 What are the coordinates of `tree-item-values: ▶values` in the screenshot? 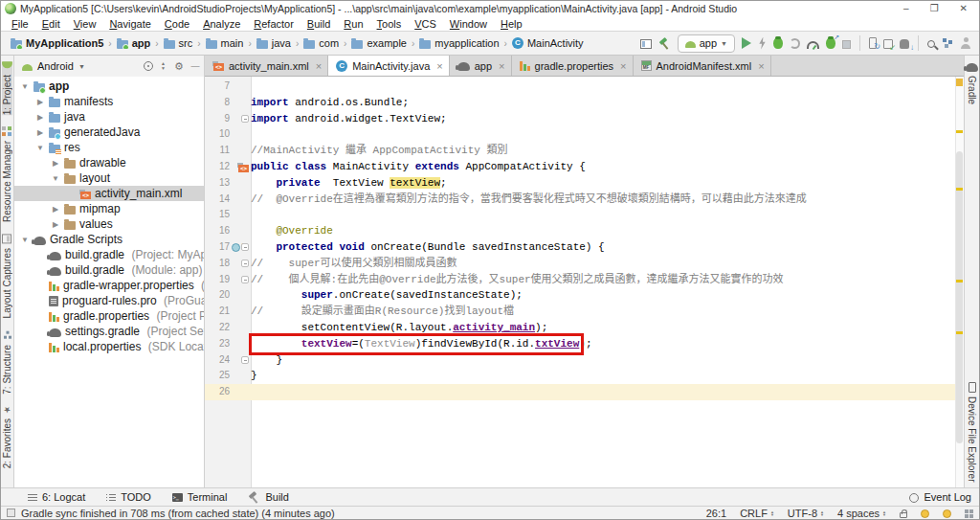 It's located at (109, 224).